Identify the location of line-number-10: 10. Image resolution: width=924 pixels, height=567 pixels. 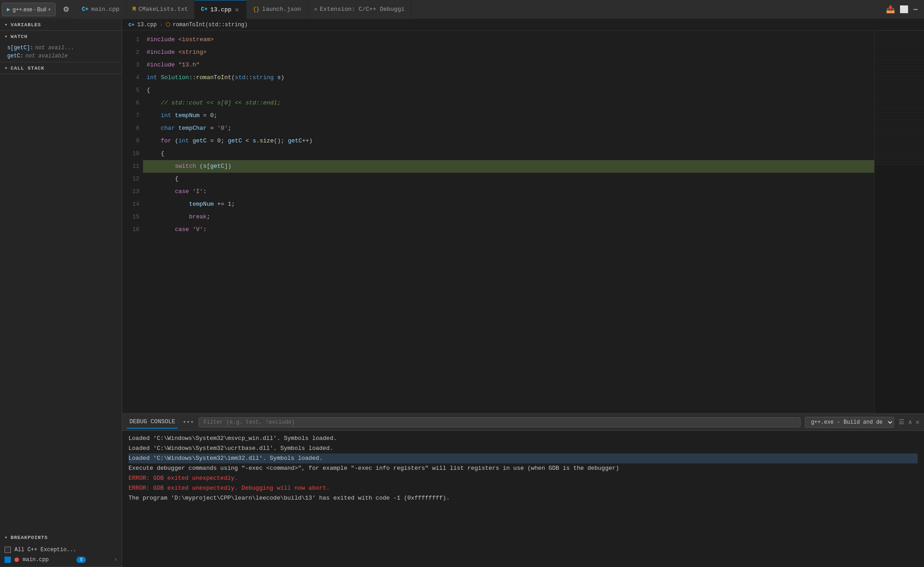
(131, 154).